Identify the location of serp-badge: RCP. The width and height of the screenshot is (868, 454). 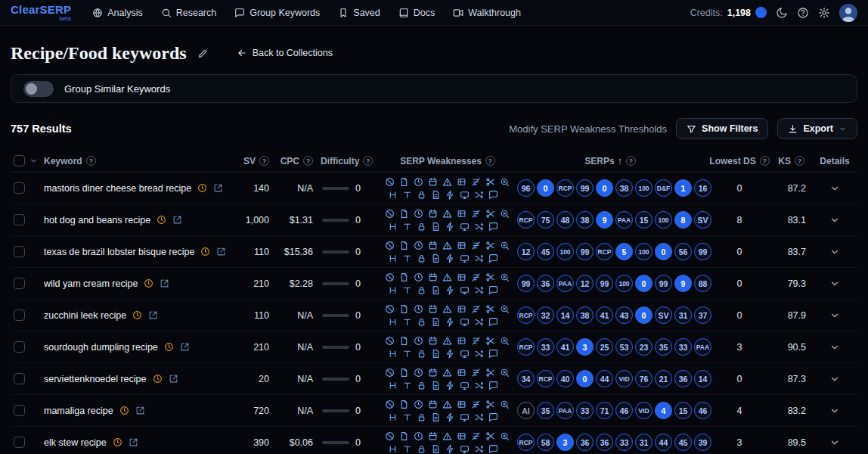
(566, 188).